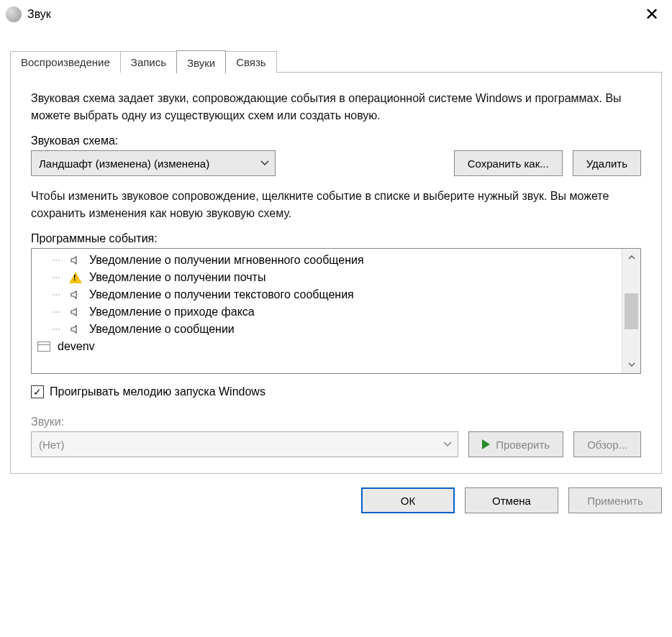  What do you see at coordinates (330, 295) in the screenshot?
I see `event-item: ⋯Уведомление о получении текстового сооб…` at bounding box center [330, 295].